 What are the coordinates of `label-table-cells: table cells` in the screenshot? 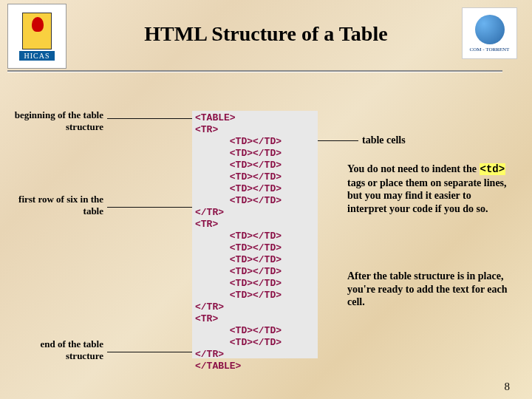 It's located at (399, 140).